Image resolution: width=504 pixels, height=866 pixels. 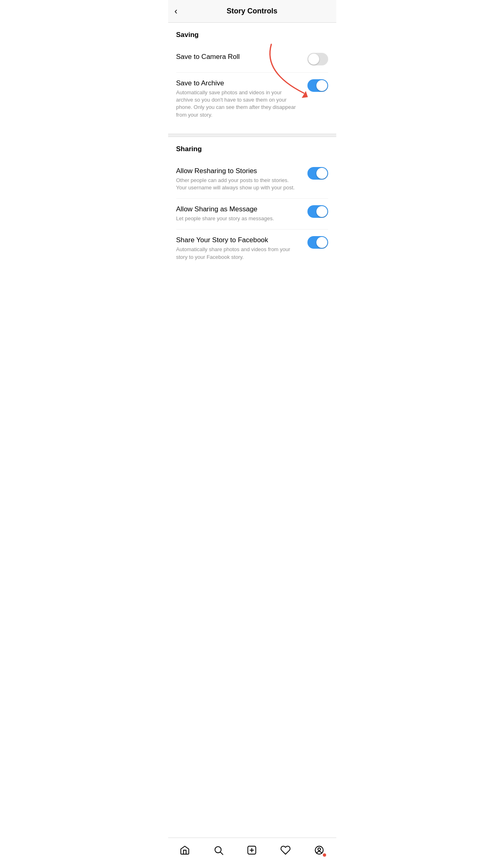 What do you see at coordinates (318, 85) in the screenshot?
I see `save-archive-toggle` at bounding box center [318, 85].